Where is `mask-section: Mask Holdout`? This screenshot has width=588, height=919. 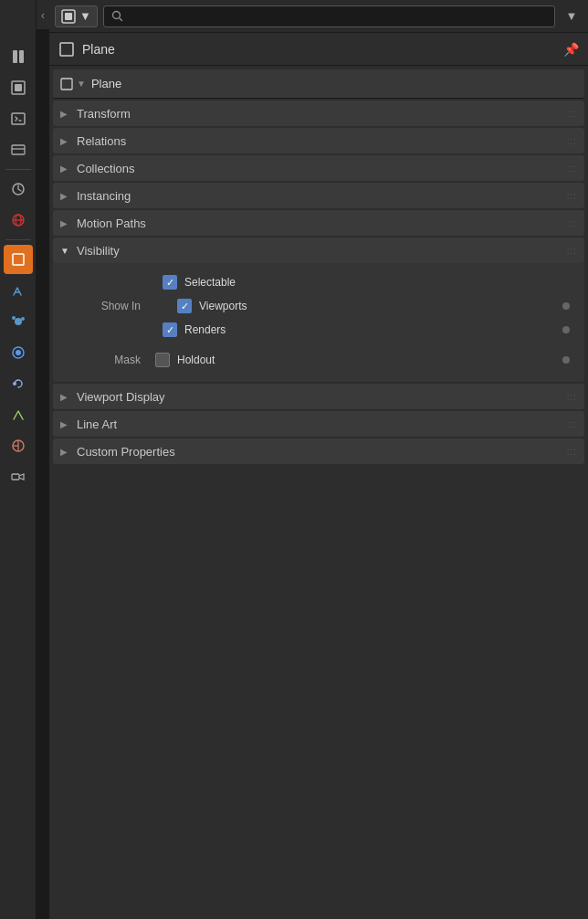 mask-section: Mask Holdout is located at coordinates (319, 360).